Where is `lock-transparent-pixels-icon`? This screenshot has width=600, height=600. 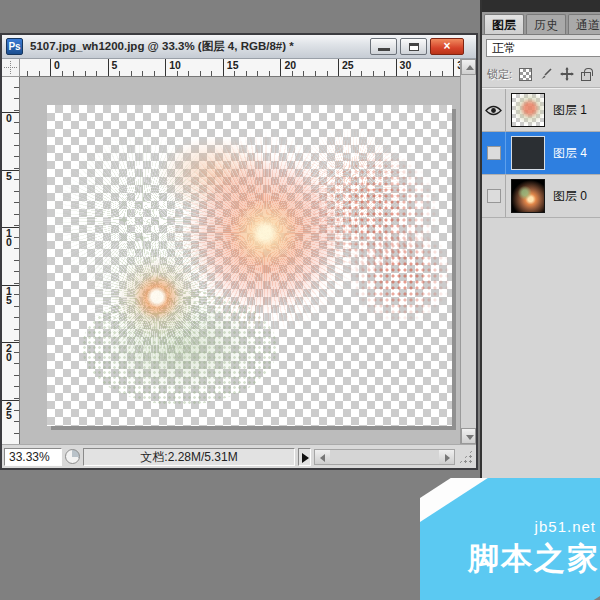
lock-transparent-pixels-icon is located at coordinates (526, 74).